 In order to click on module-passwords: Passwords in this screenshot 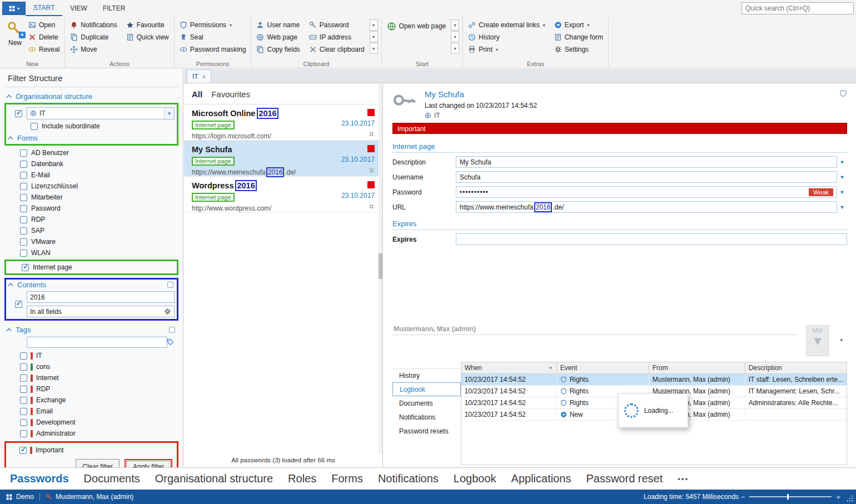, I will do `click(39, 479)`.